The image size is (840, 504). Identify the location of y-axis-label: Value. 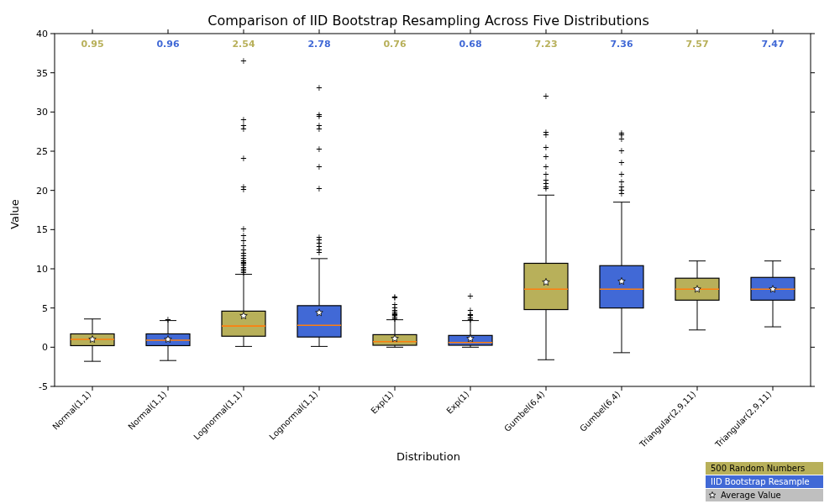
(15, 214).